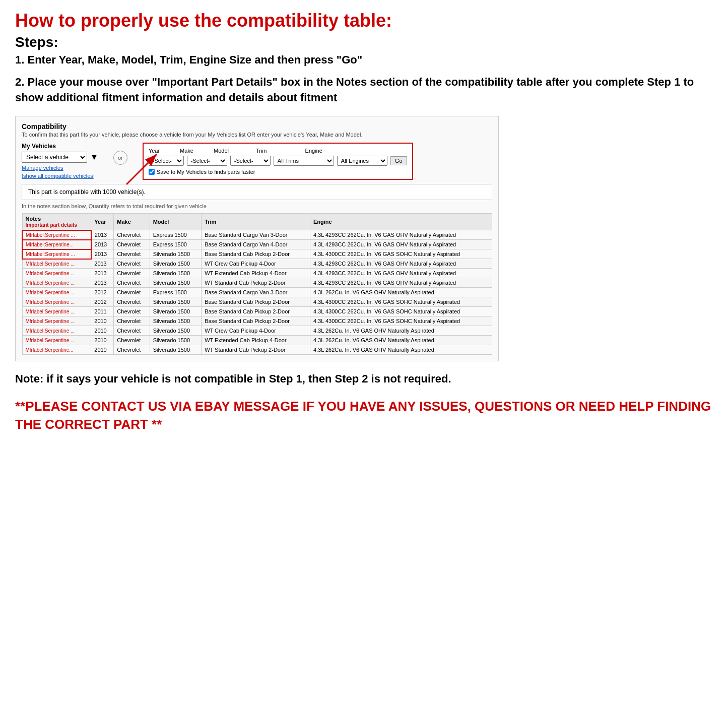  I want to click on table-cell-1-5: 4.3L 4293CC 262Cu. In. V6 GAS OHV Natura…, so click(401, 245).